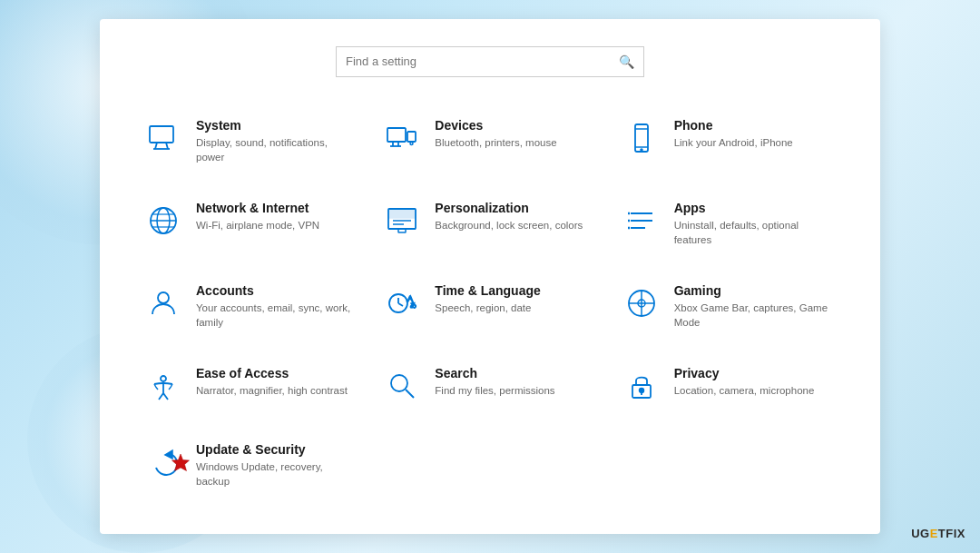 The width and height of the screenshot is (980, 553). What do you see at coordinates (250, 142) in the screenshot?
I see `settings-item-system: System Display, sound, notifications, po…` at bounding box center [250, 142].